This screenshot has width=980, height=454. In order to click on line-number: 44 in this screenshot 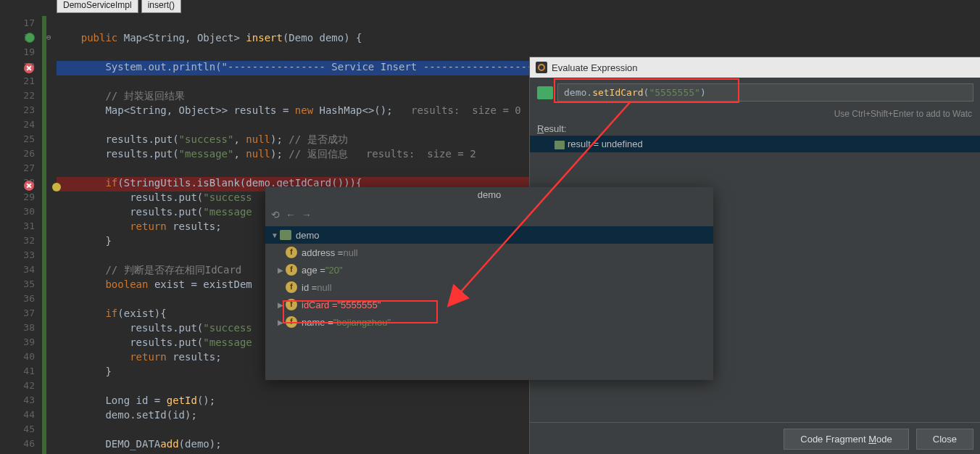, I will do `click(21, 415)`.